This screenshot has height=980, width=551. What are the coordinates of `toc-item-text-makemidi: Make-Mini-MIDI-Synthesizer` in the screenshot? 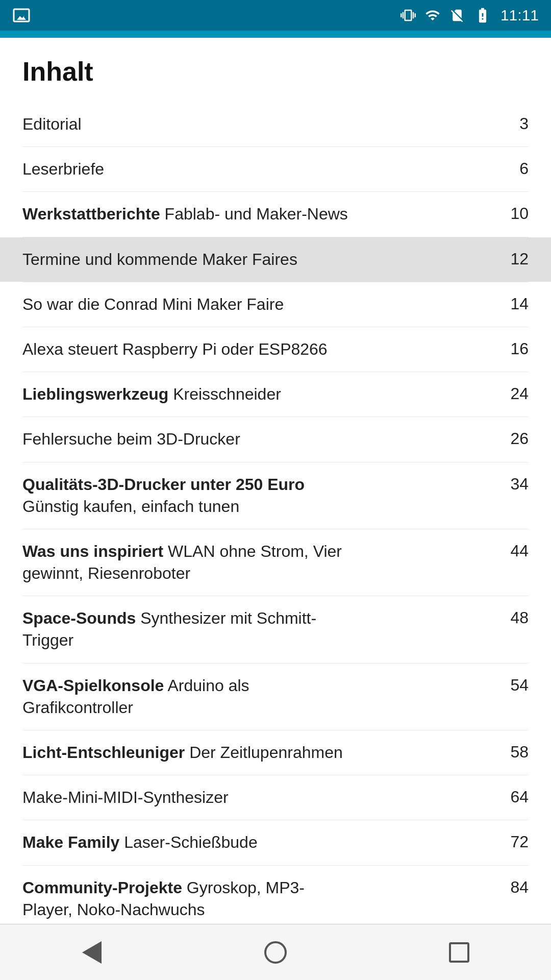 It's located at (263, 797).